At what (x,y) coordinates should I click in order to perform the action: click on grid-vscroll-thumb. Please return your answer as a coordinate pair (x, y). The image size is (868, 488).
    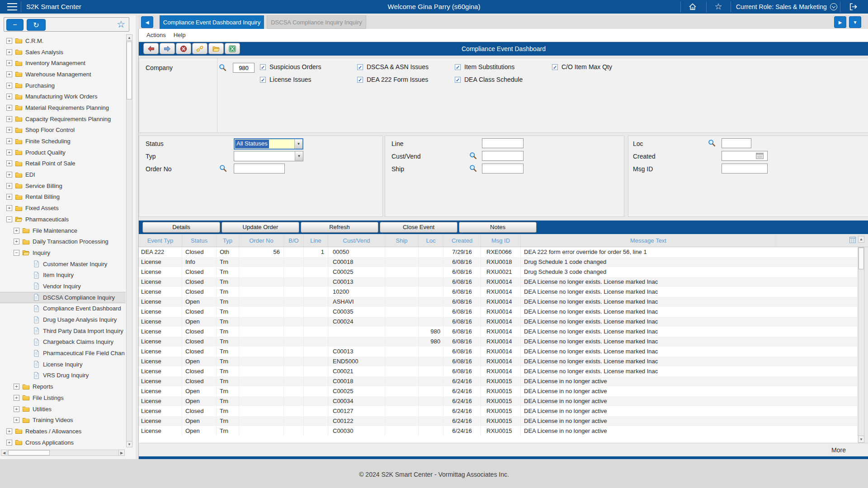
    Looking at the image, I should click on (861, 258).